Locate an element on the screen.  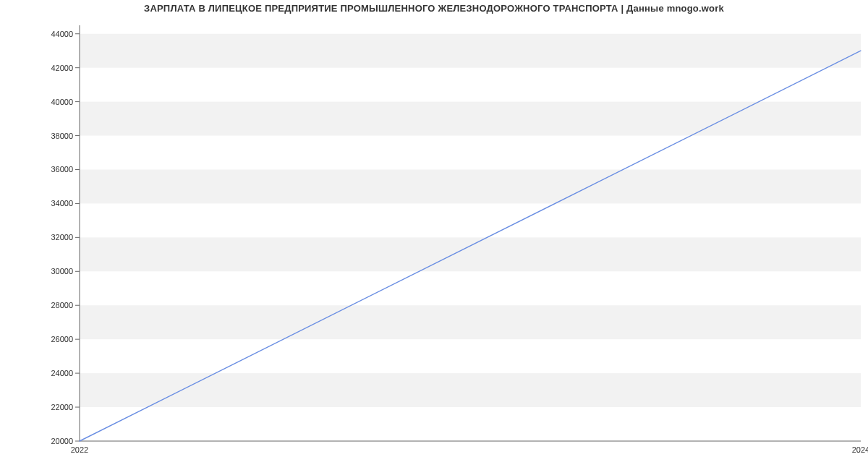
y-tick: 34000 is located at coordinates (65, 203).